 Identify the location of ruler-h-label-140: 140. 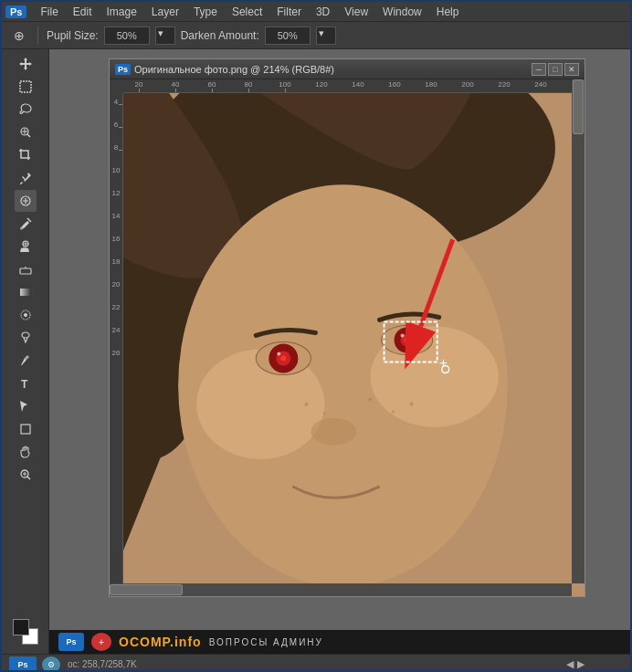
(358, 84).